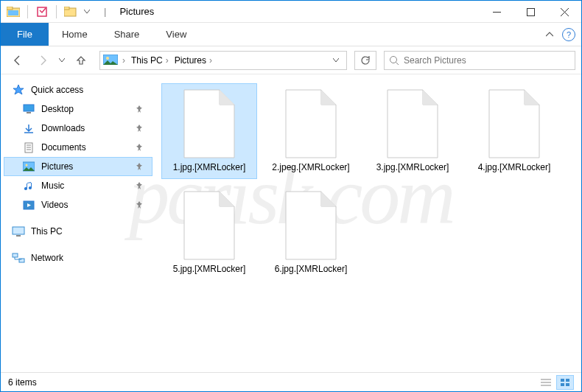  I want to click on new-folder-qat-icon, so click(71, 12).